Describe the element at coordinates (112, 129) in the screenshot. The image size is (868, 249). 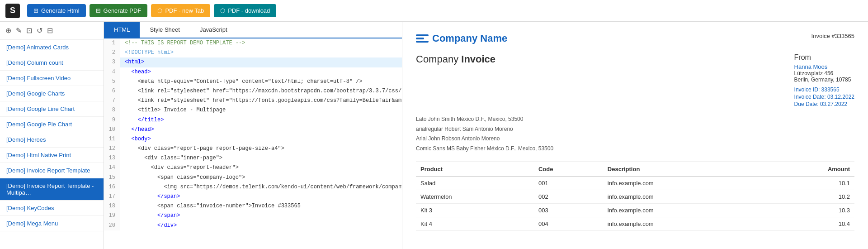
I see `line-number: 10` at that location.